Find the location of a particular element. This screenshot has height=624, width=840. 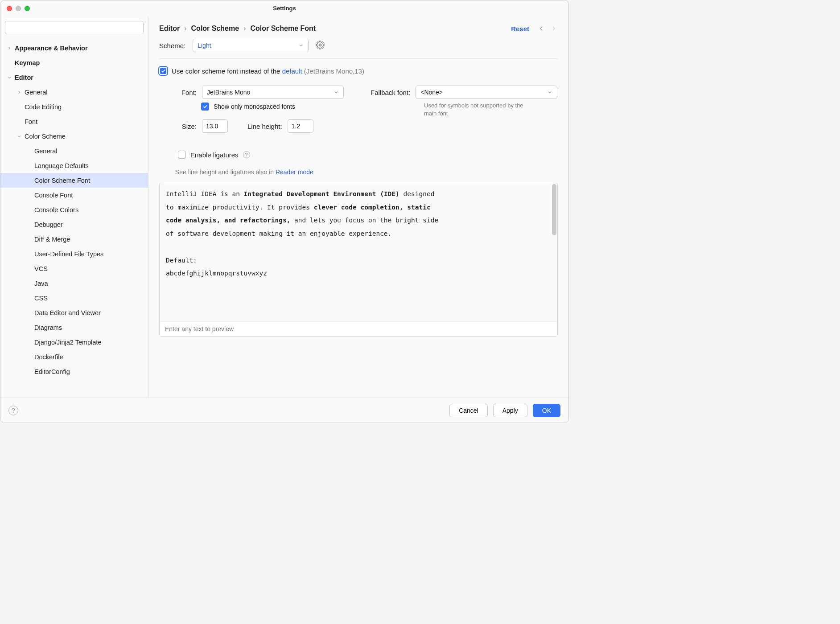

tree-item-label: Diagrams is located at coordinates (48, 328).